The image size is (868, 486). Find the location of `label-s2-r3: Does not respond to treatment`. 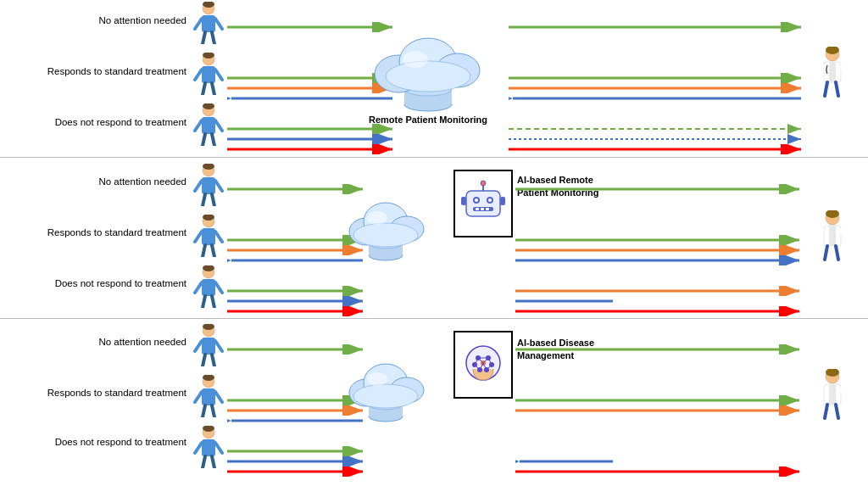

label-s2-r3: Does not respond to treatment is located at coordinates (93, 283).